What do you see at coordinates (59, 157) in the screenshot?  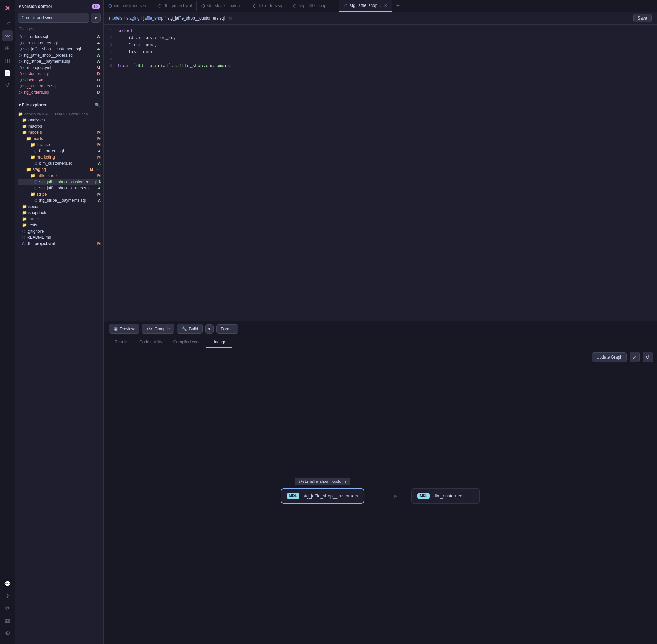 I see `tree-item-marketing: 📁 marketing M` at bounding box center [59, 157].